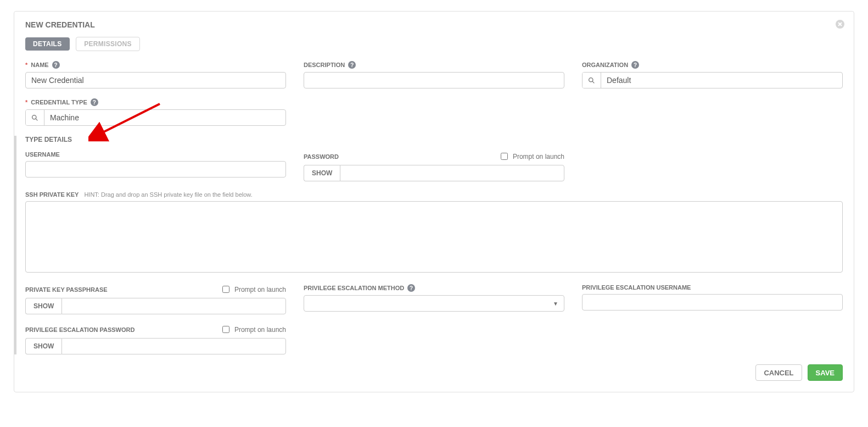 The image size is (868, 427). I want to click on tab-permissions: PERMISSIONS, so click(108, 44).